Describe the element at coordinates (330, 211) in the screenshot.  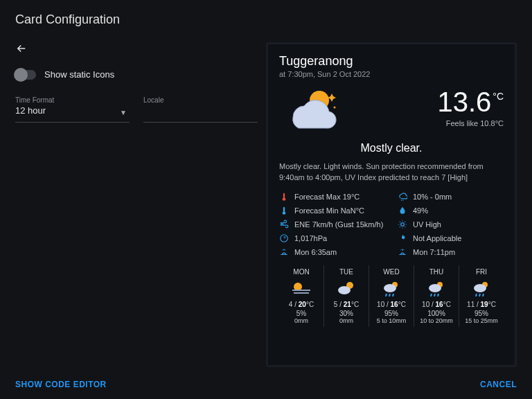
I see `forecast-min: Forecast Min NaN°C` at that location.